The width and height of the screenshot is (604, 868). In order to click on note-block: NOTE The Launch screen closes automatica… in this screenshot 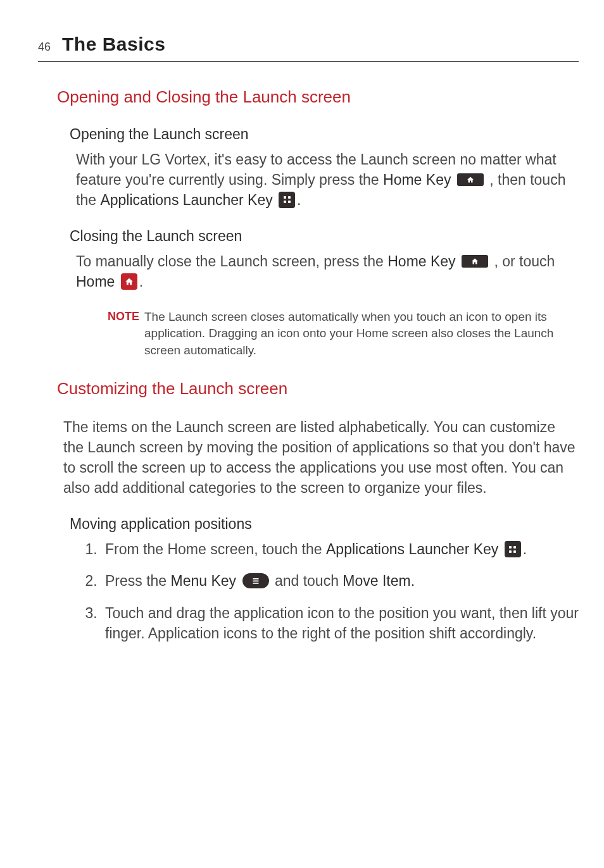, I will do `click(343, 334)`.